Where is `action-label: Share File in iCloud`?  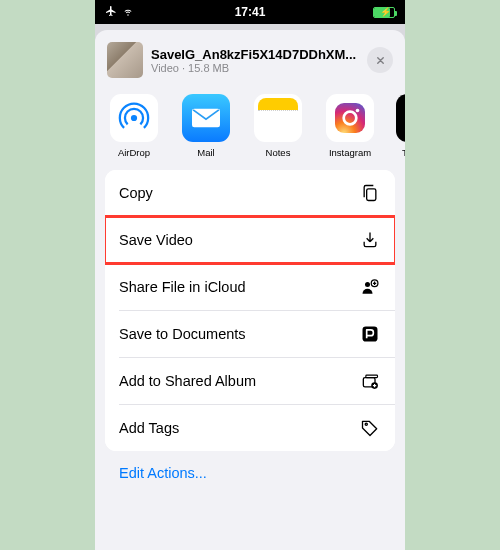
action-label: Share File in iCloud is located at coordinates (182, 287).